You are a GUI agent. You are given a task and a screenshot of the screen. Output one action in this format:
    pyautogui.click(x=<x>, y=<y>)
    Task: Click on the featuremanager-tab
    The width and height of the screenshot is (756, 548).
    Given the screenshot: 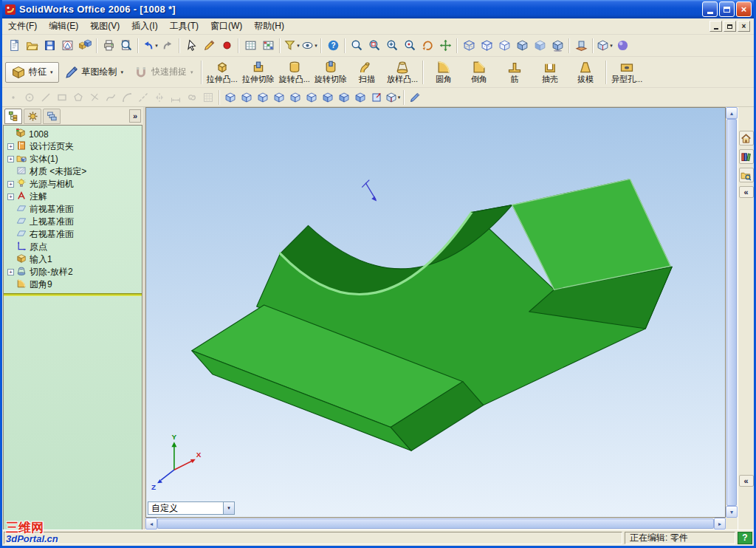 What is the action you would take?
    pyautogui.click(x=13, y=117)
    